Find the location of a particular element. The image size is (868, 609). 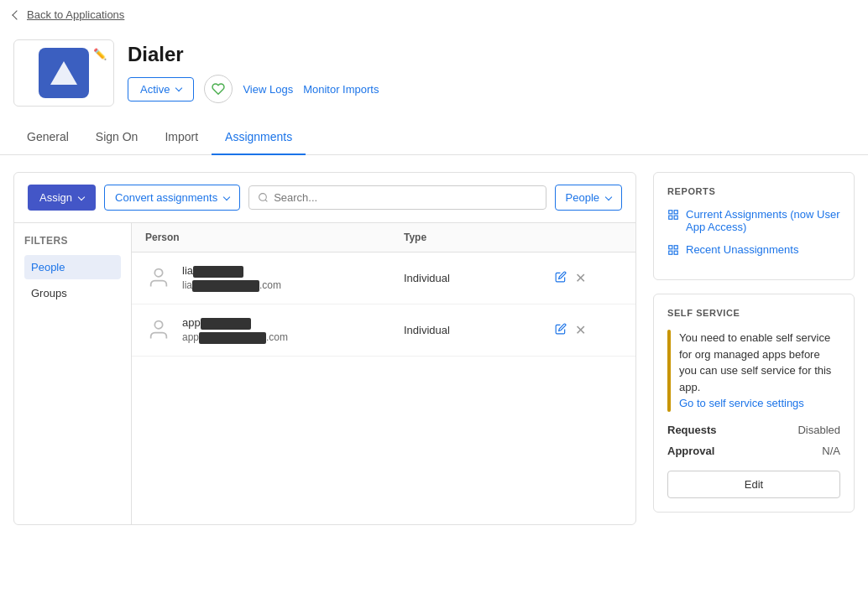

back-to-applications-link: Back to Applications is located at coordinates (434, 15).